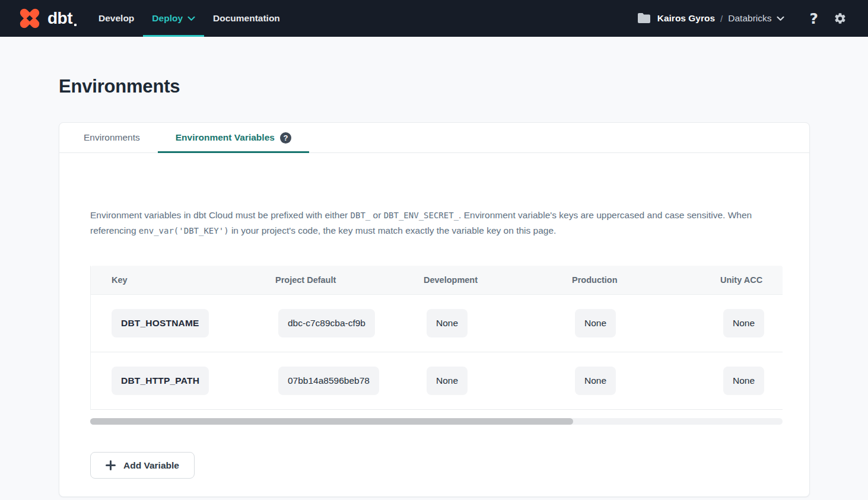 The width and height of the screenshot is (868, 500). What do you see at coordinates (437, 324) in the screenshot?
I see `table-row: DBT_HOSTNAME dbc-c7c89cba-cf9b None None…` at bounding box center [437, 324].